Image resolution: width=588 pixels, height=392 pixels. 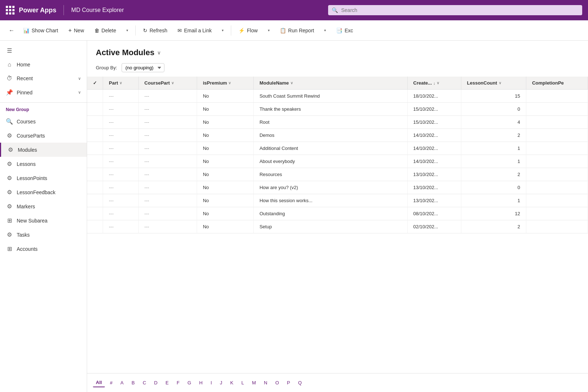 I want to click on sidebar-item-lessonfeedback: ⚙ LessonFeedback, so click(x=44, y=192).